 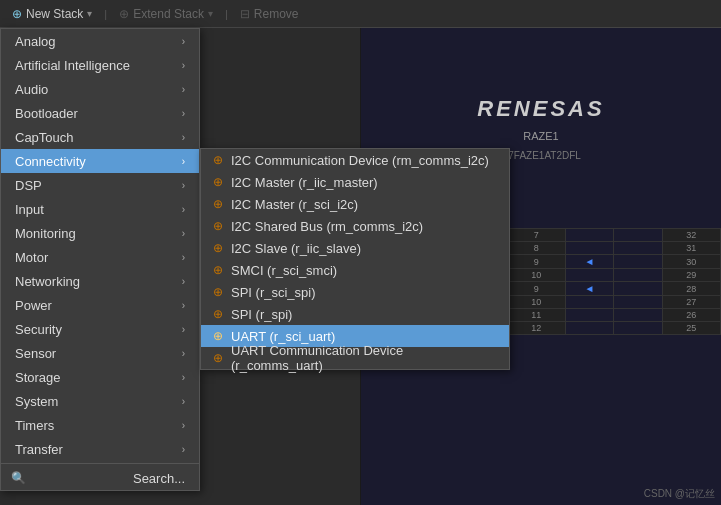 What do you see at coordinates (355, 226) in the screenshot?
I see `submenu-item-i2c-shared: ⊕ I2C Shared Bus (rm_comms_i2c)` at bounding box center [355, 226].